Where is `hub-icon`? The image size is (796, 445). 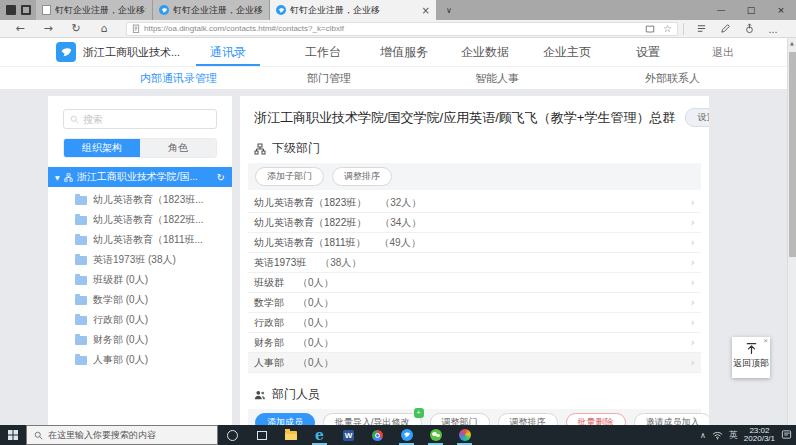 hub-icon is located at coordinates (701, 29).